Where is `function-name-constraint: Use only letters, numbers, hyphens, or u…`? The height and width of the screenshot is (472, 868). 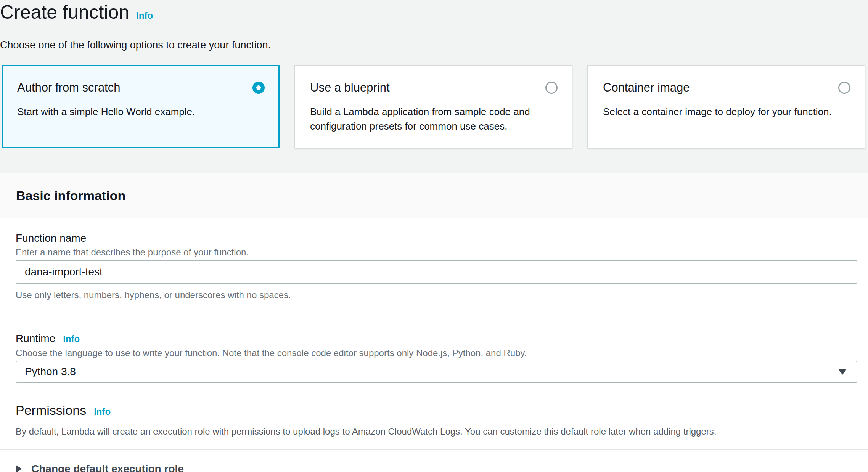 function-name-constraint: Use only letters, numbers, hyphens, or u… is located at coordinates (436, 295).